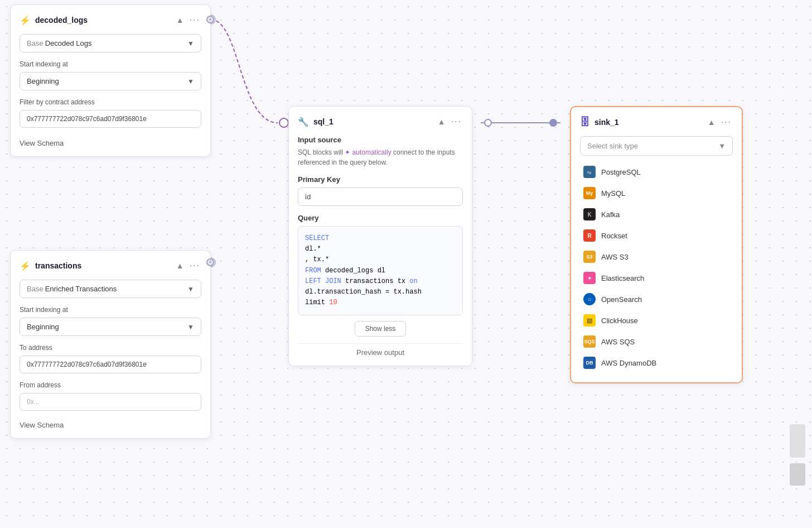 The image size is (812, 528). What do you see at coordinates (110, 266) in the screenshot?
I see `transactions-header: ⚡ transactions ▲ ···` at bounding box center [110, 266].